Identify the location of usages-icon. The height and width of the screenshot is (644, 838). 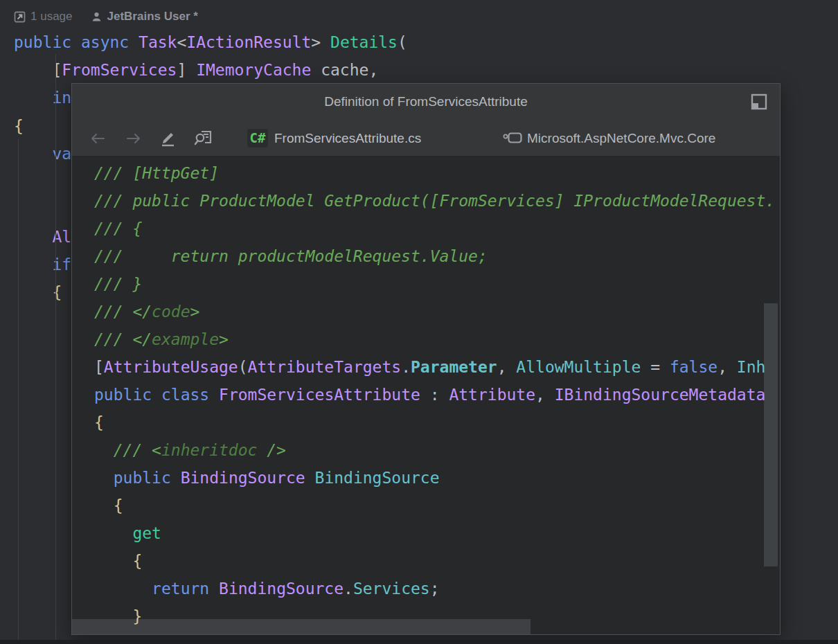
(19, 17).